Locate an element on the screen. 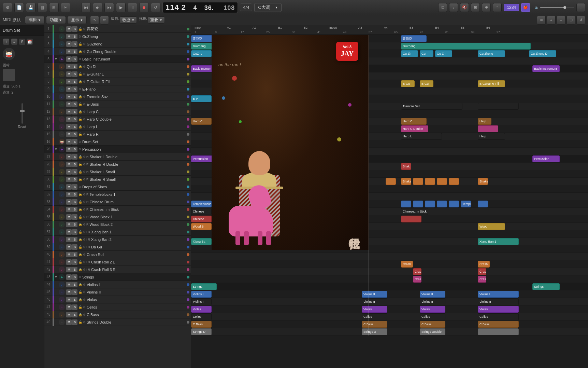 The image size is (588, 368). apple-icon-btn: 🍎 is located at coordinates (526, 8).